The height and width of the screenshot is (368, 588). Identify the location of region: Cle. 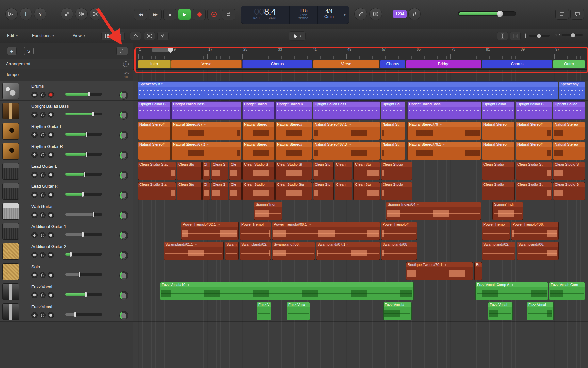
(235, 191).